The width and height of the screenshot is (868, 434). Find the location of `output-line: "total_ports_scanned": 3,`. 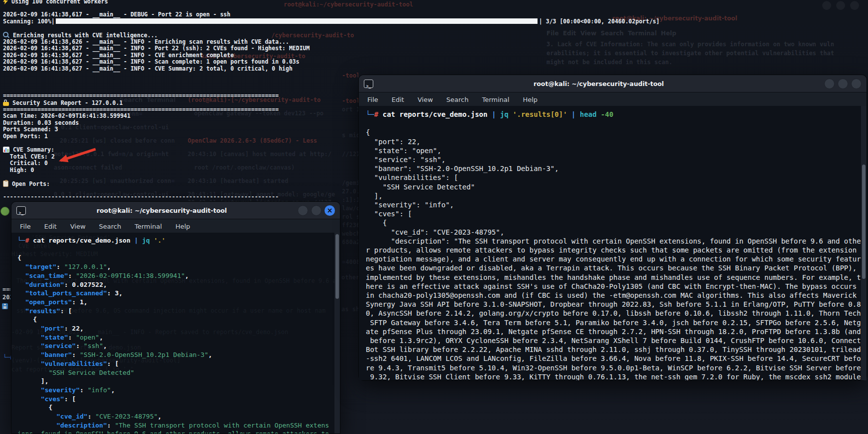

output-line: "total_ports_scanned": 3, is located at coordinates (176, 293).